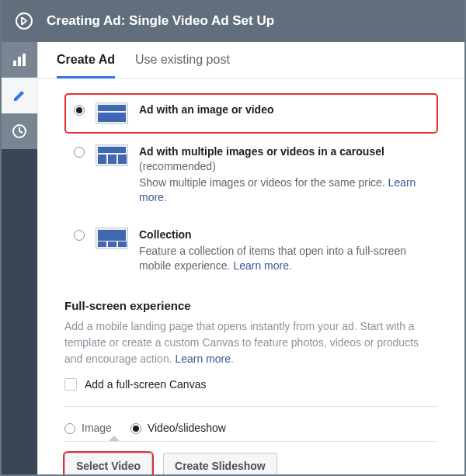 Image resolution: width=466 pixels, height=476 pixels. Describe the element at coordinates (252, 251) in the screenshot. I see `format-option-collection: Collection Feature a collection of items…` at that location.